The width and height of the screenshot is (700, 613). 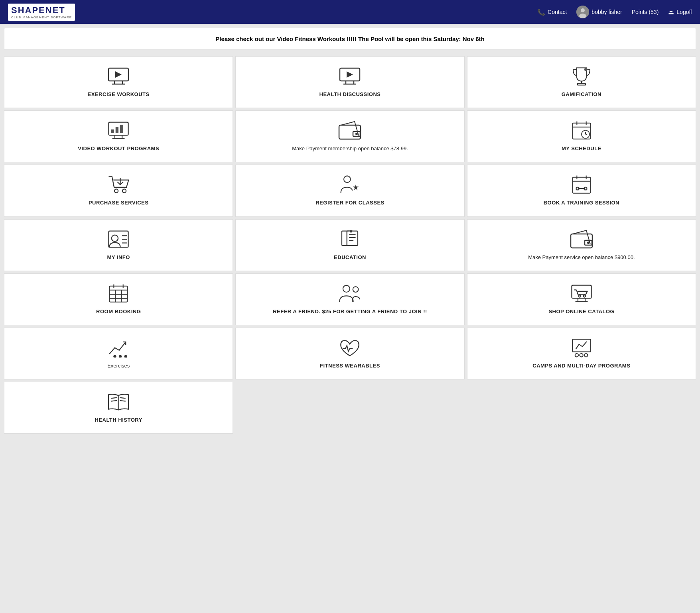 I want to click on points-label: Points (53), so click(x=645, y=12).